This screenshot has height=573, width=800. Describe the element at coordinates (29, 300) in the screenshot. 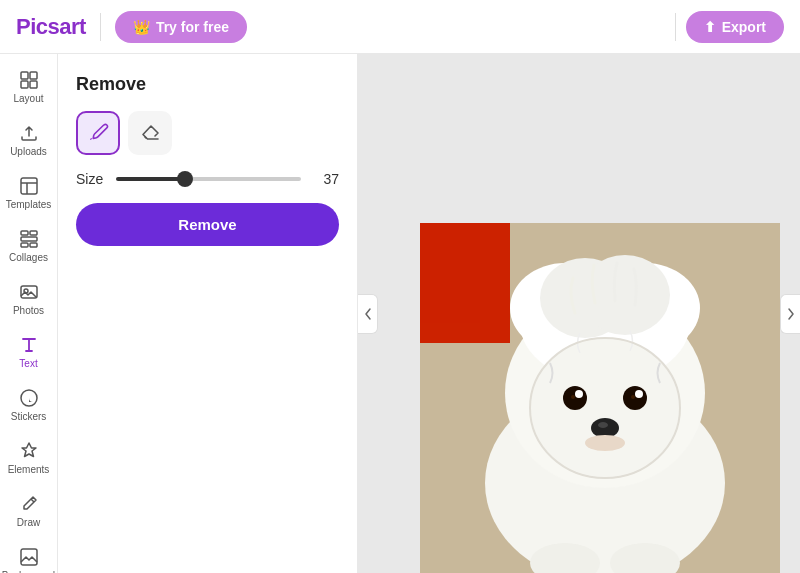

I see `sidebar-item-photos: Photos` at that location.